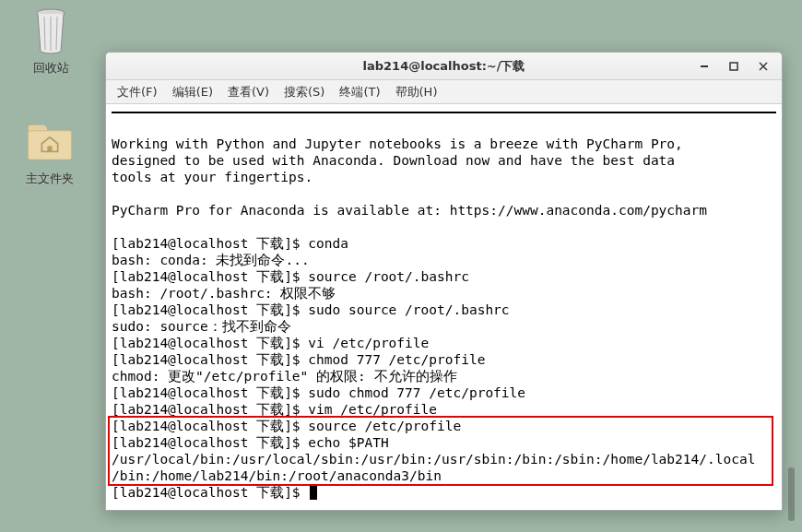 The image size is (802, 532). What do you see at coordinates (444, 360) in the screenshot?
I see `terminal-line: [lab214@localhost 下载]$ chmod 777 /etc/pr…` at bounding box center [444, 360].